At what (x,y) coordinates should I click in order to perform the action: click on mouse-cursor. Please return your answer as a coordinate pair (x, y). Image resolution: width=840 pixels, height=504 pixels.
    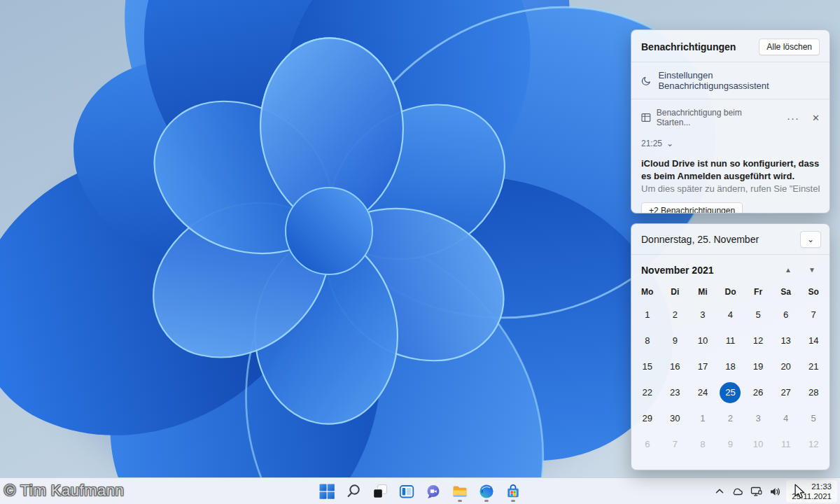
    Looking at the image, I should click on (800, 491).